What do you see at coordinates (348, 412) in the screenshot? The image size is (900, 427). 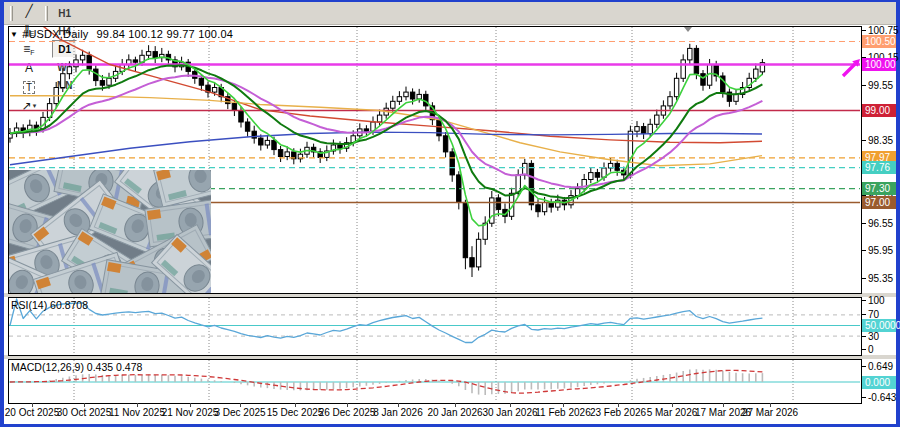 I see `date-label: 26 Dec 2025` at bounding box center [348, 412].